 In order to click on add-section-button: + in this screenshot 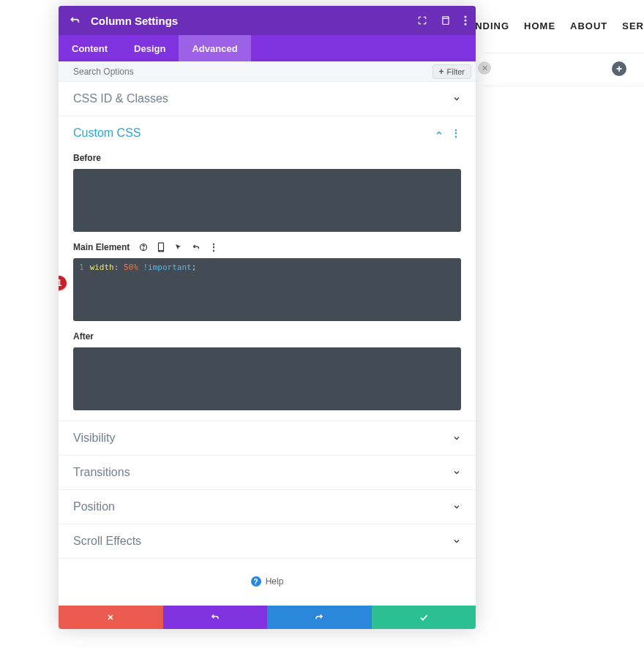, I will do `click(619, 69)`.